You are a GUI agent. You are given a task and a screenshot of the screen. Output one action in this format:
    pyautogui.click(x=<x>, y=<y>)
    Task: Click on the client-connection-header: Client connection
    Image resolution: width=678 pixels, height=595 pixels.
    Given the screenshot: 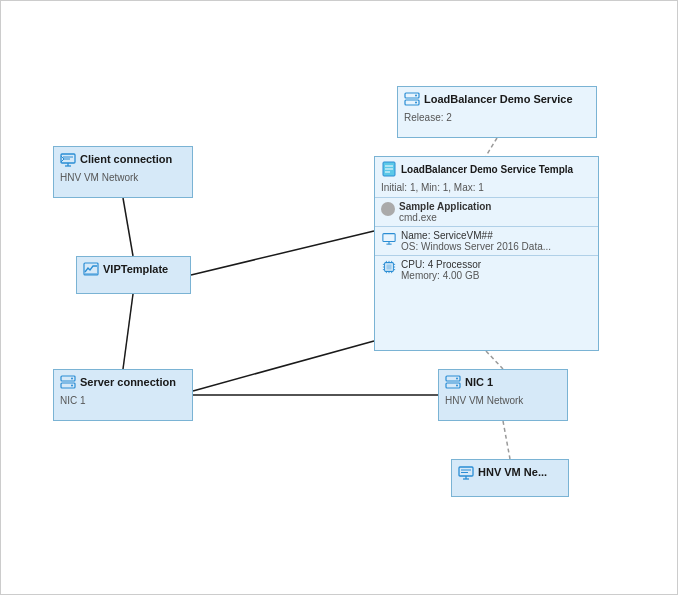 What is the action you would take?
    pyautogui.click(x=123, y=159)
    